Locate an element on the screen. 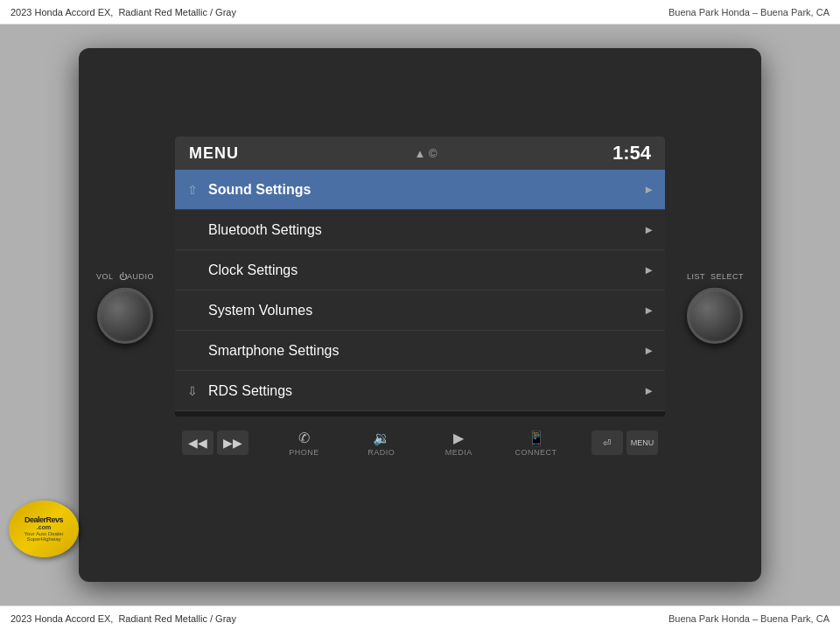 This screenshot has width=840, height=630. prev-track-button: ◀◀ is located at coordinates (198, 443).